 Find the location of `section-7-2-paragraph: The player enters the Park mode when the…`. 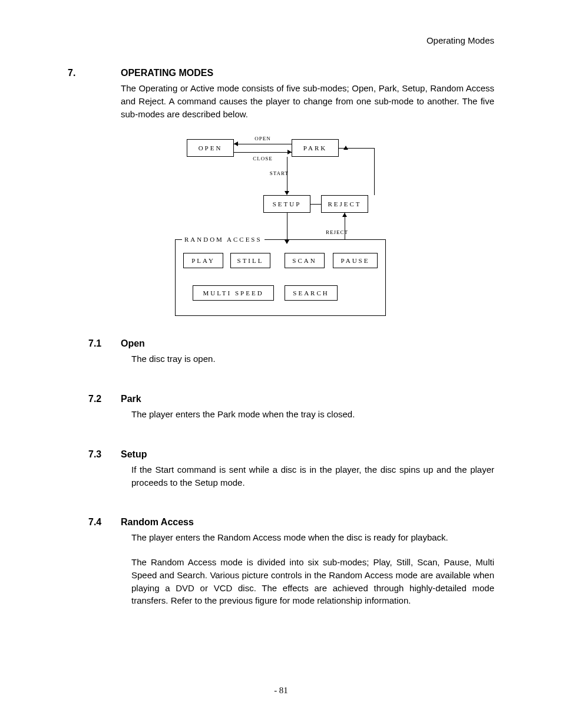

section-7-2-paragraph: The player enters the Park mode when the… is located at coordinates (313, 414).